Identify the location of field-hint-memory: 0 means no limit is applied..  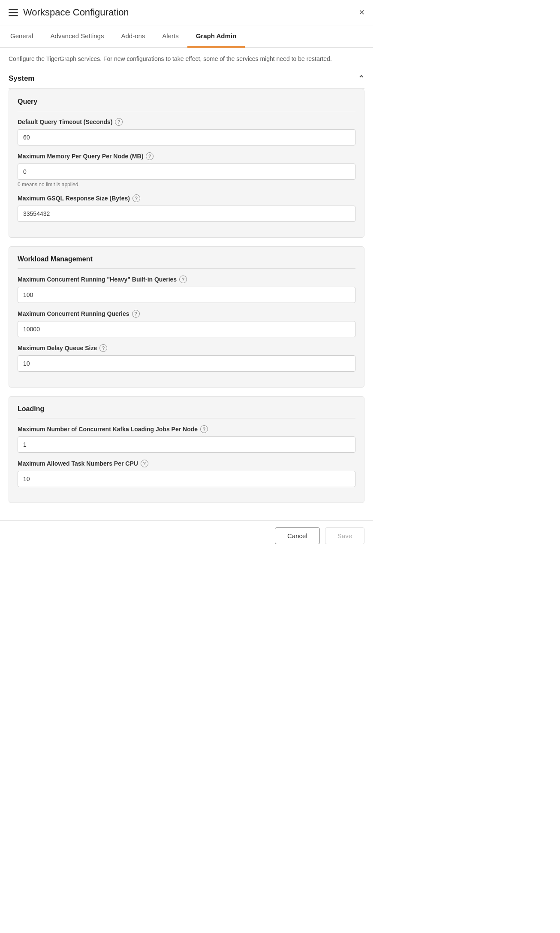
(187, 185).